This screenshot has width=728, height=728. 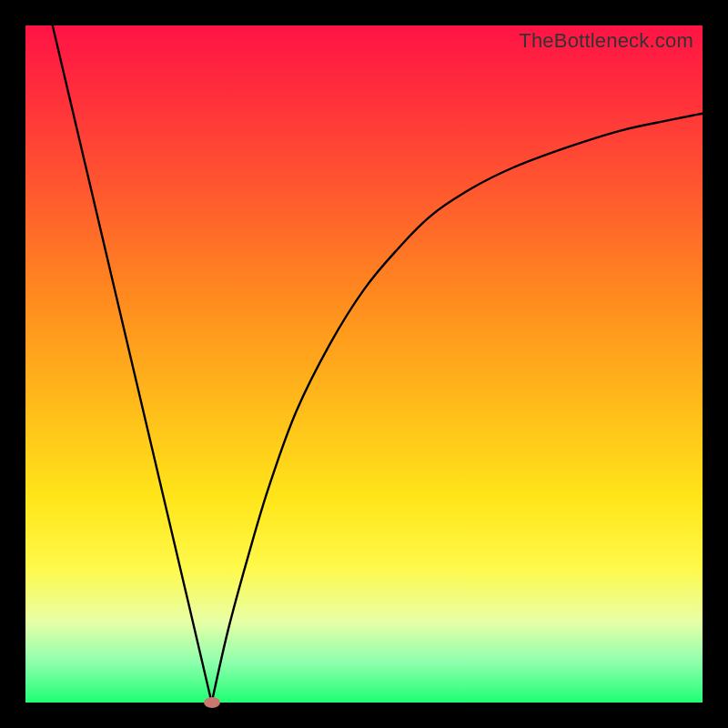 I want to click on watermark-text: TheBottleneck.com, so click(x=606, y=41).